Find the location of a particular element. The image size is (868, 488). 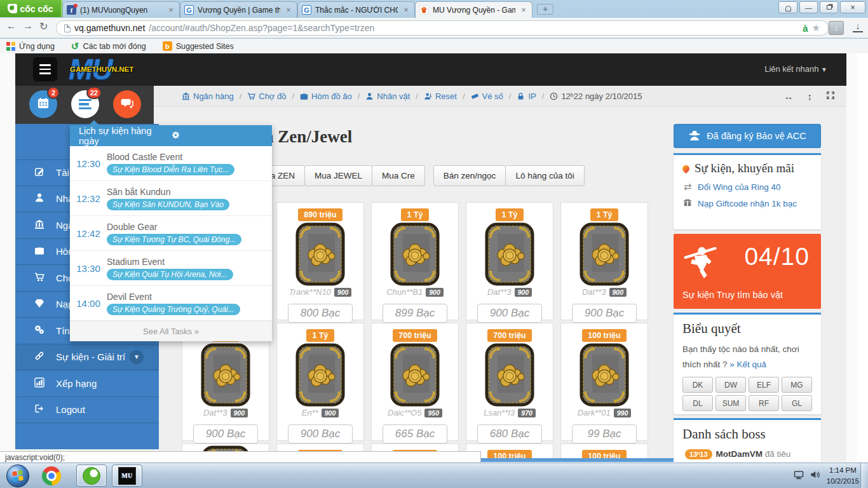

spy-icon is located at coordinates (695, 136).